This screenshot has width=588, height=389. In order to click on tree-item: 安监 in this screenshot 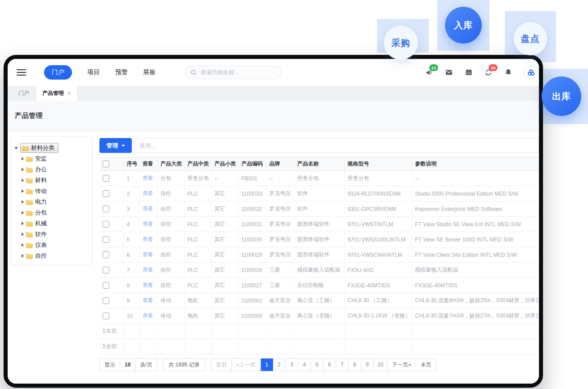, I will do `click(51, 159)`.